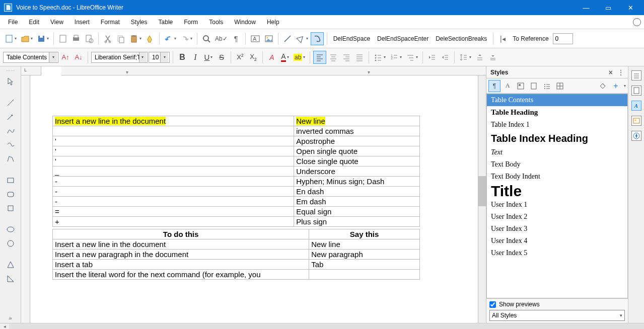  Describe the element at coordinates (274, 71) in the screenshot. I see `ruler-horizontal: ▾ ▾` at that location.